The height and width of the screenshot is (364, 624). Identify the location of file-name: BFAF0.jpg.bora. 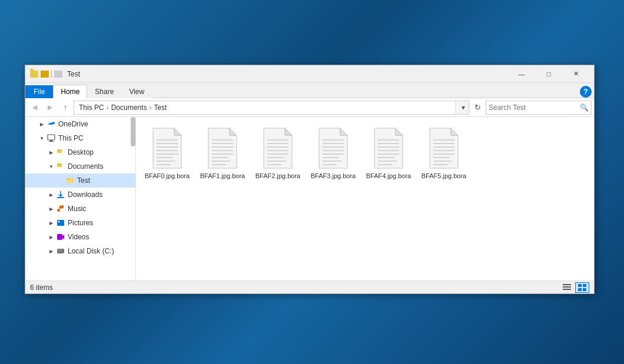
(167, 176).